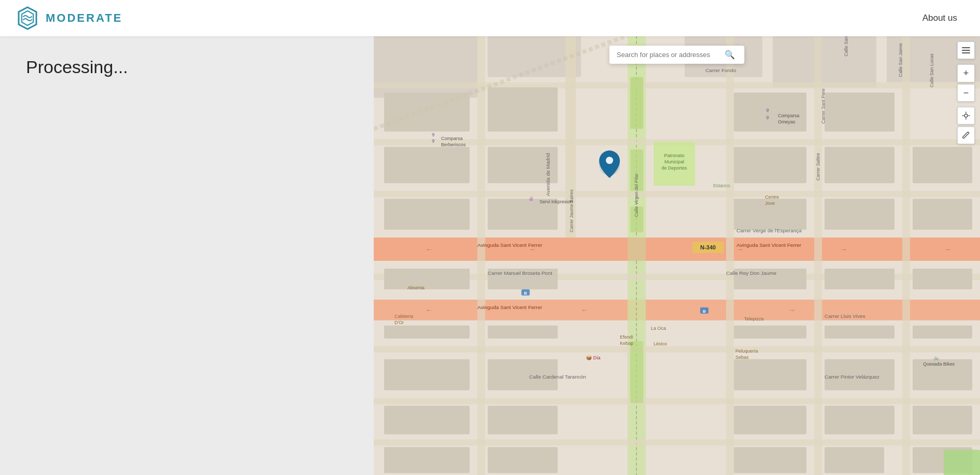 This screenshot has height=475, width=980. I want to click on svg-text: Calle San Jaime, so click(901, 60).